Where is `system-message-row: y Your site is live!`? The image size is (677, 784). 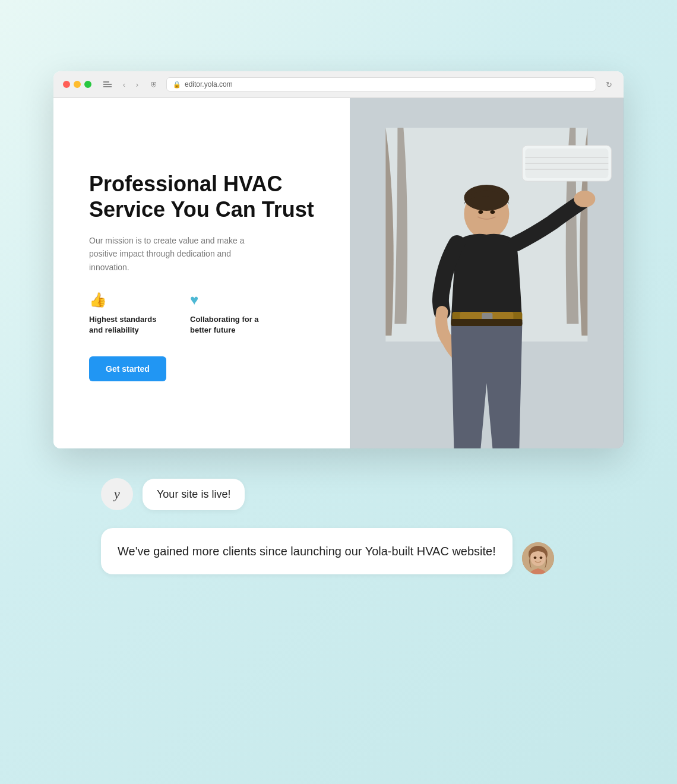 system-message-row: y Your site is live! is located at coordinates (338, 494).